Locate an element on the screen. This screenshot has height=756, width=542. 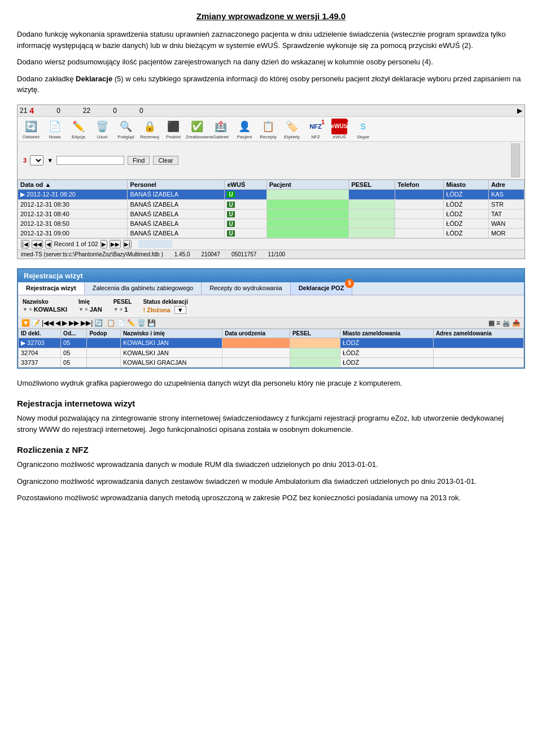
first-page-button: |◀ is located at coordinates (25, 244).